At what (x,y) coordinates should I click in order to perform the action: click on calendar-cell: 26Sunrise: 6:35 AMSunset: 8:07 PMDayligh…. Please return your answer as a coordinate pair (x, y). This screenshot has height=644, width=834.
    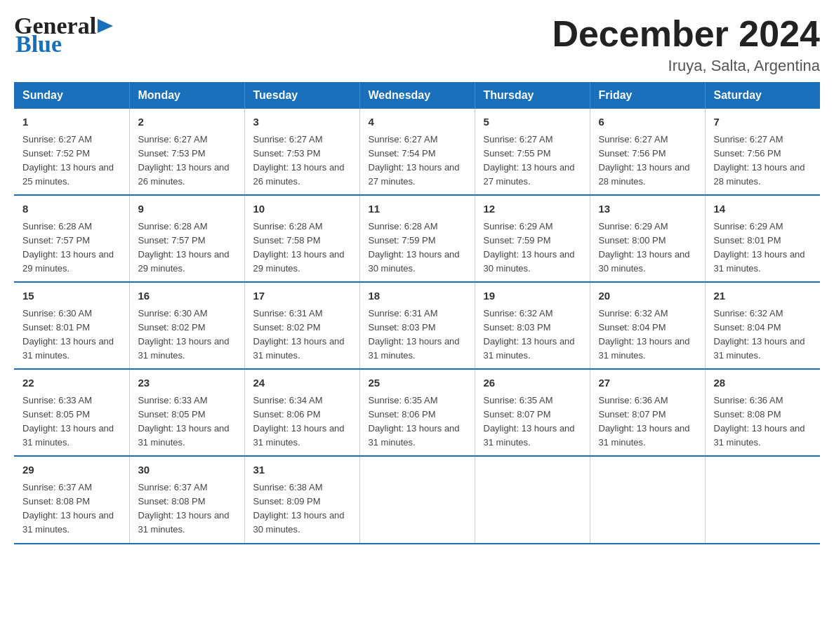
    Looking at the image, I should click on (532, 412).